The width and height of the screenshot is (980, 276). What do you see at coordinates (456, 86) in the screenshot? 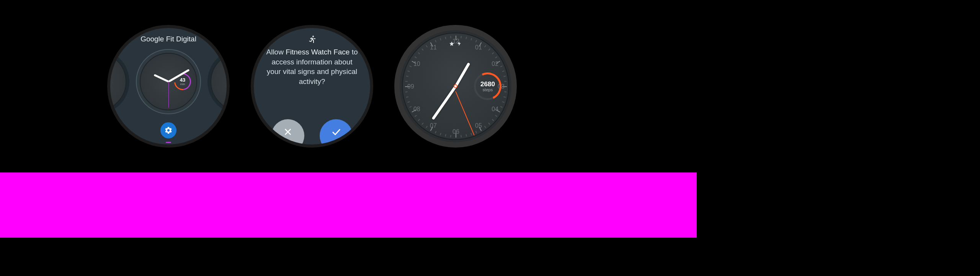
I see `center-pin` at bounding box center [456, 86].